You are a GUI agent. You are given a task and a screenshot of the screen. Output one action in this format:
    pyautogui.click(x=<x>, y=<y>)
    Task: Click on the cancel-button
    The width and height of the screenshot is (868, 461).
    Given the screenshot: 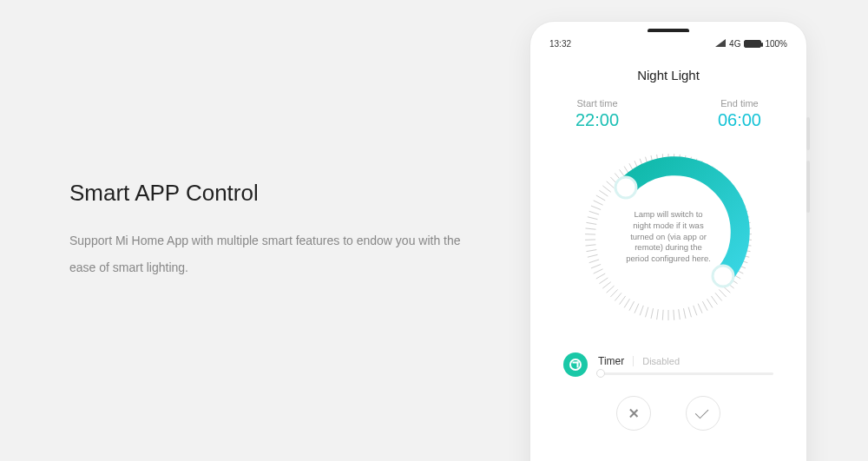 What is the action you would take?
    pyautogui.click(x=634, y=413)
    